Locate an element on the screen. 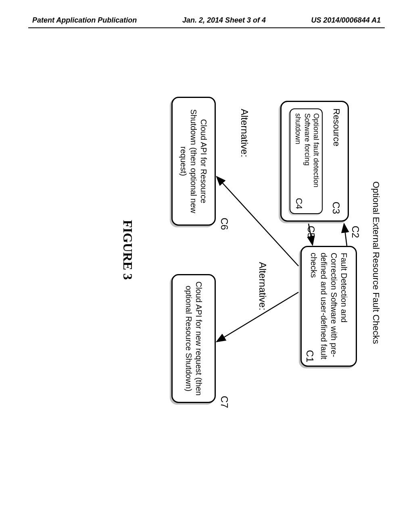 The height and width of the screenshot is (532, 413). patent-header: Patent Application Publication Jan. 2, 2… is located at coordinates (206, 20).